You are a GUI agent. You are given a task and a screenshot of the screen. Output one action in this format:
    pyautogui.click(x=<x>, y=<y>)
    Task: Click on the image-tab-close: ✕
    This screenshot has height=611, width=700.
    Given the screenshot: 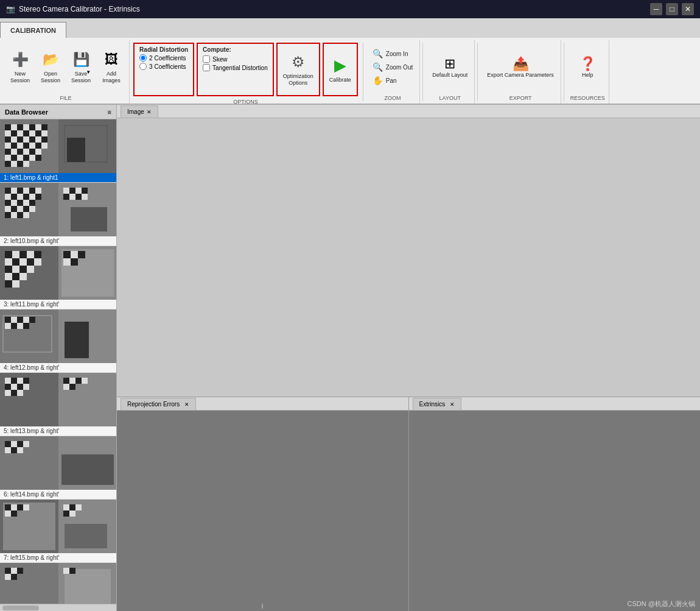 What is the action you would take?
    pyautogui.click(x=149, y=112)
    